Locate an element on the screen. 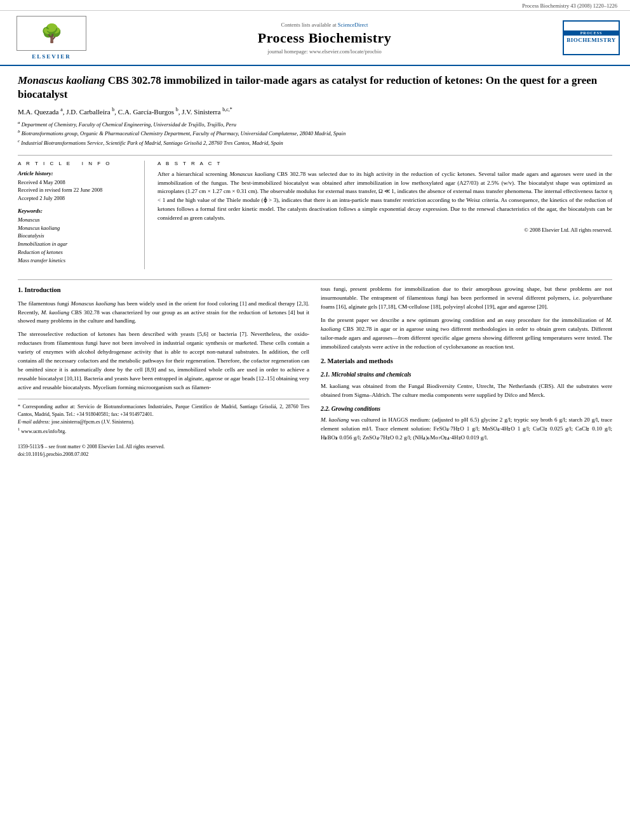  journal-title: Process Biochemistry is located at coordinates (325, 38).